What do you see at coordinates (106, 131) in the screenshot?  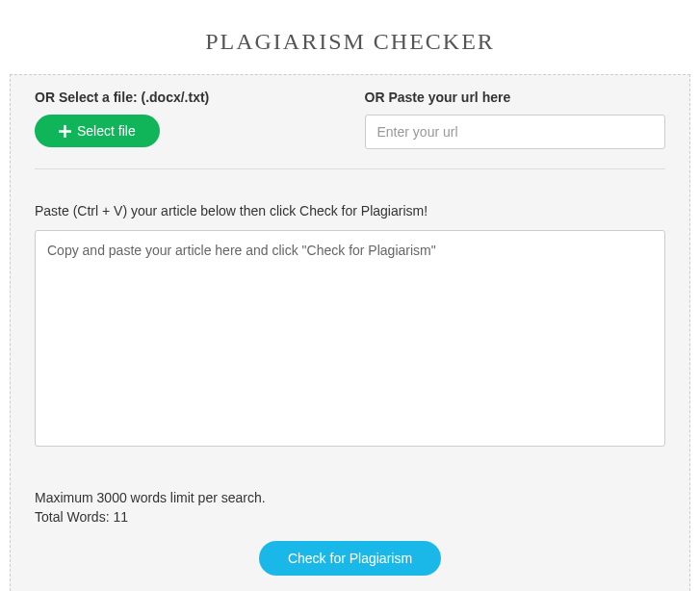 I see `select-file-button-label: Select file` at bounding box center [106, 131].